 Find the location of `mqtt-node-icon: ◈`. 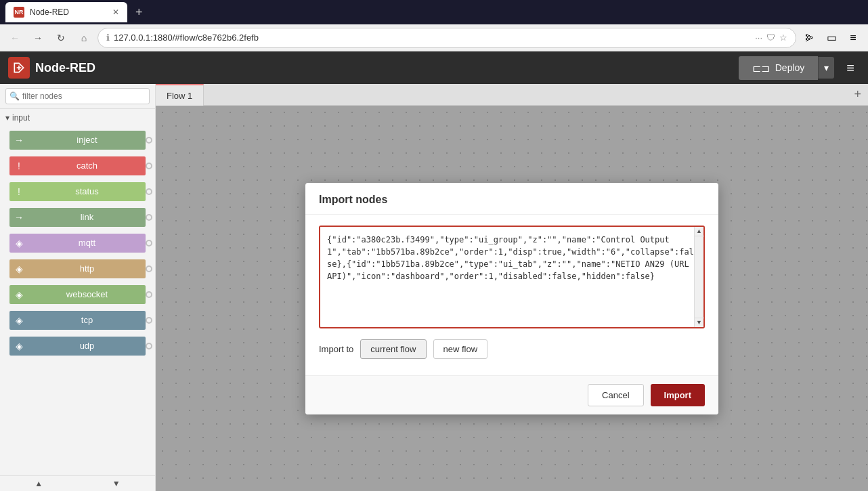

mqtt-node-icon: ◈ is located at coordinates (19, 243).